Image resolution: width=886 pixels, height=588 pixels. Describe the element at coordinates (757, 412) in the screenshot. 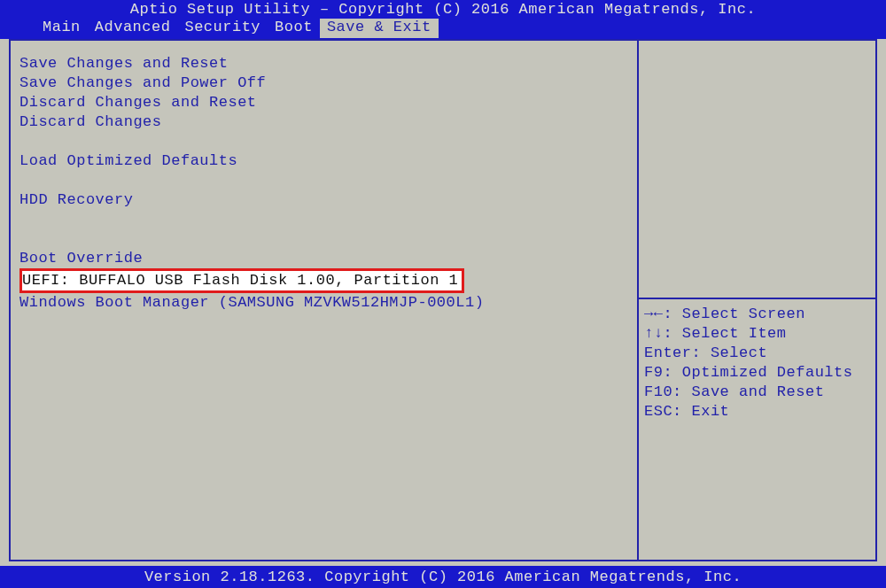

I see `help-esc: ESC: Exit` at that location.